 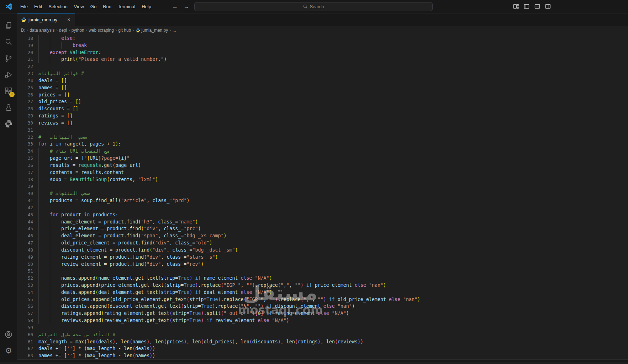 What do you see at coordinates (323, 292) in the screenshot?
I see `code-line: 54 deals.append(deal_element.get_text(st…` at bounding box center [323, 292].